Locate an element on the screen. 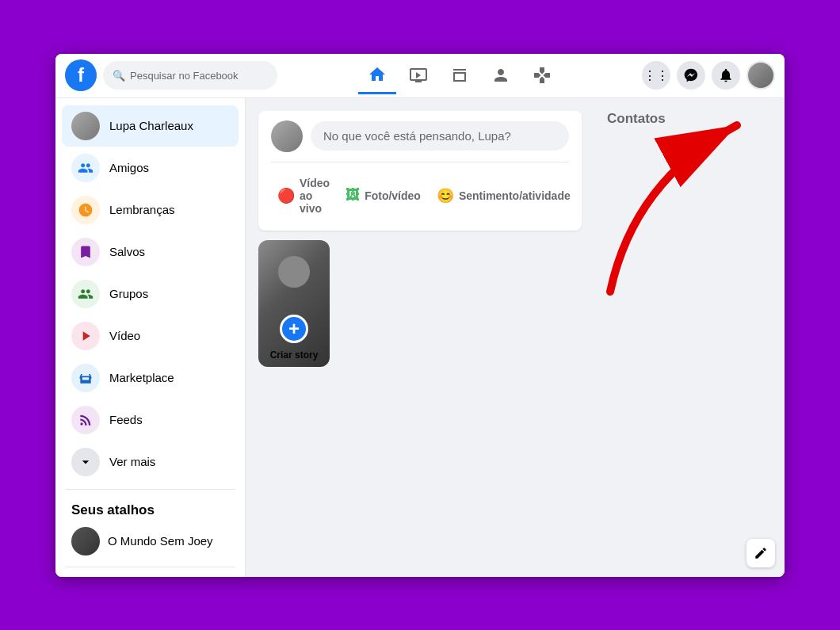 This screenshot has height=630, width=840. sidebar-item-friends: Amigos is located at coordinates (151, 168).